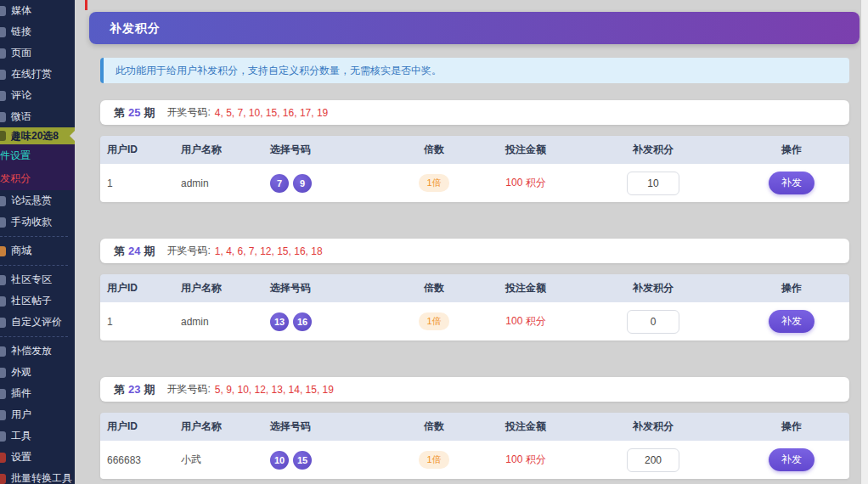 The image size is (868, 484). Describe the element at coordinates (189, 112) in the screenshot. I see `draw-numbers-label: 开奖号码:` at that location.